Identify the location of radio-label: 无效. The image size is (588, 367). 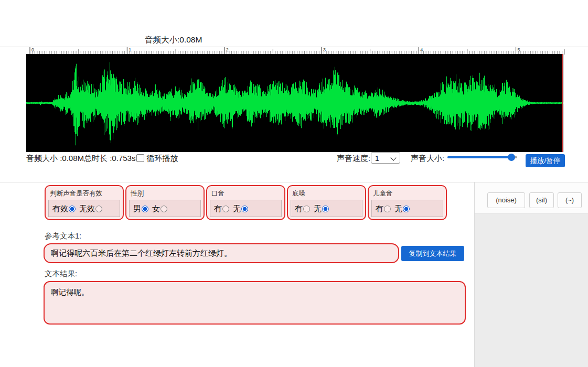
(87, 209).